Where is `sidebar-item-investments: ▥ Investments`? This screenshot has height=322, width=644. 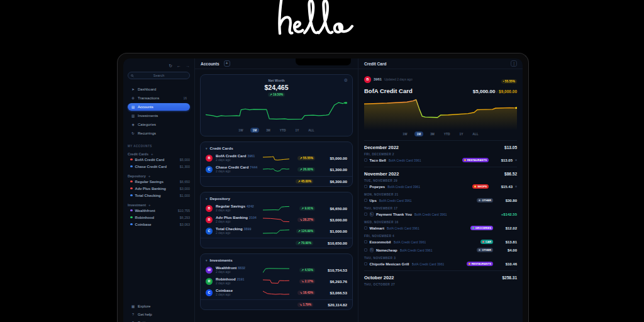
sidebar-item-investments: ▥ Investments is located at coordinates (158, 116).